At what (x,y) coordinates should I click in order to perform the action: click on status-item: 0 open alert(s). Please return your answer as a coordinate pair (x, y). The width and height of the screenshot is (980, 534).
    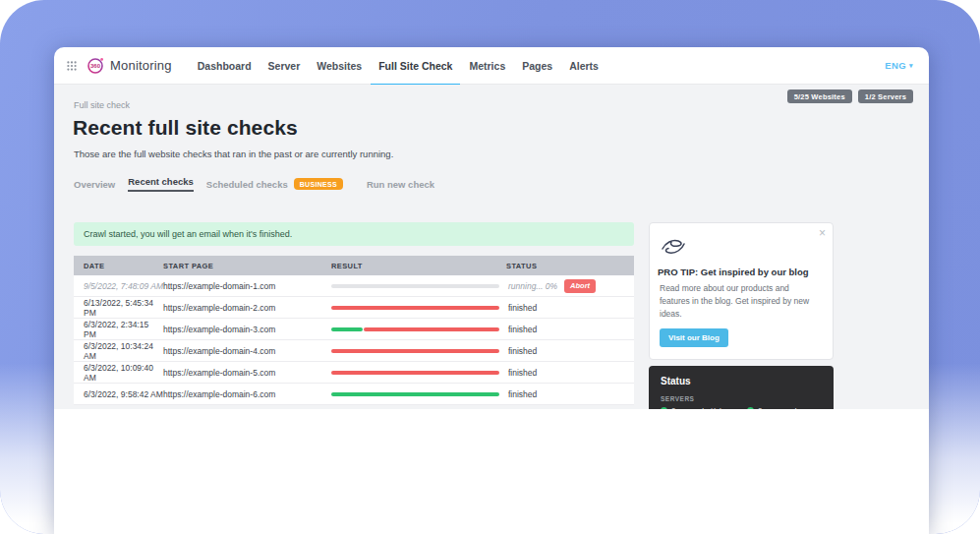
    Looking at the image, I should click on (704, 407).